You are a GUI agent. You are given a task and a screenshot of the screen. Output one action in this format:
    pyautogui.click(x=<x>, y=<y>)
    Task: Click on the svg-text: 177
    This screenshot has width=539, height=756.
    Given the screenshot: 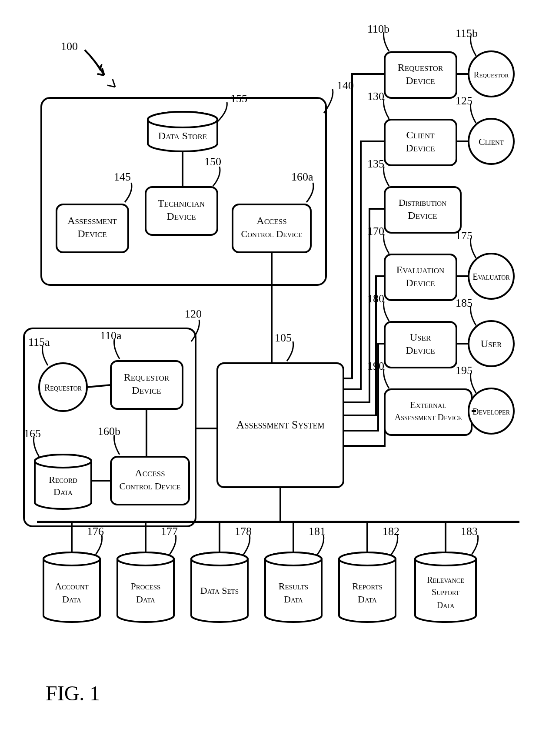 What is the action you would take?
    pyautogui.click(x=170, y=532)
    